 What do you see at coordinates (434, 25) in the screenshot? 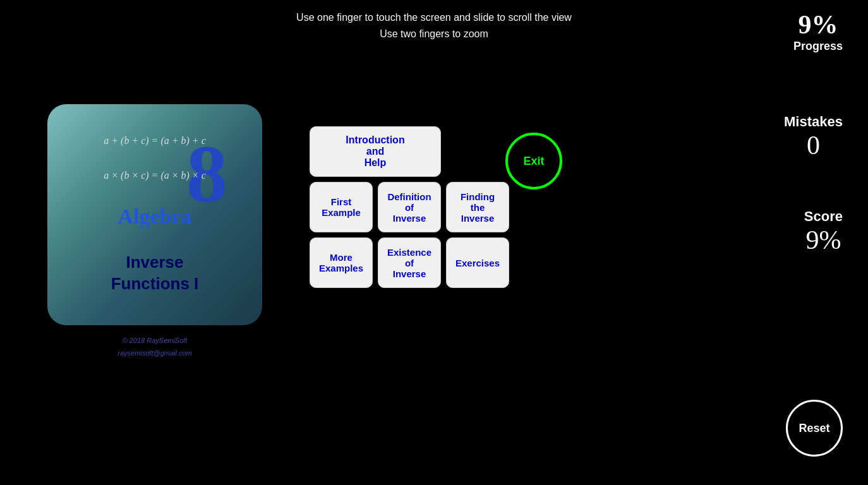
I see `instruction-area: Use one finger to touch the screen and s…` at bounding box center [434, 25].